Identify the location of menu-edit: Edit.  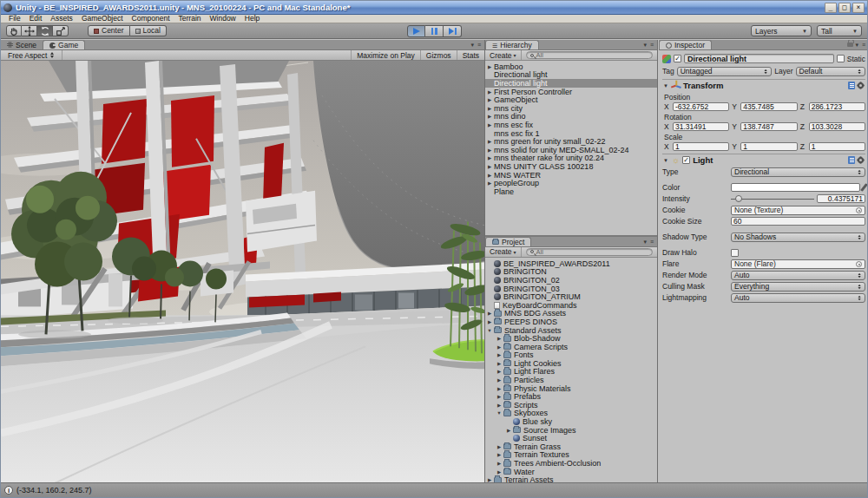
(36, 19).